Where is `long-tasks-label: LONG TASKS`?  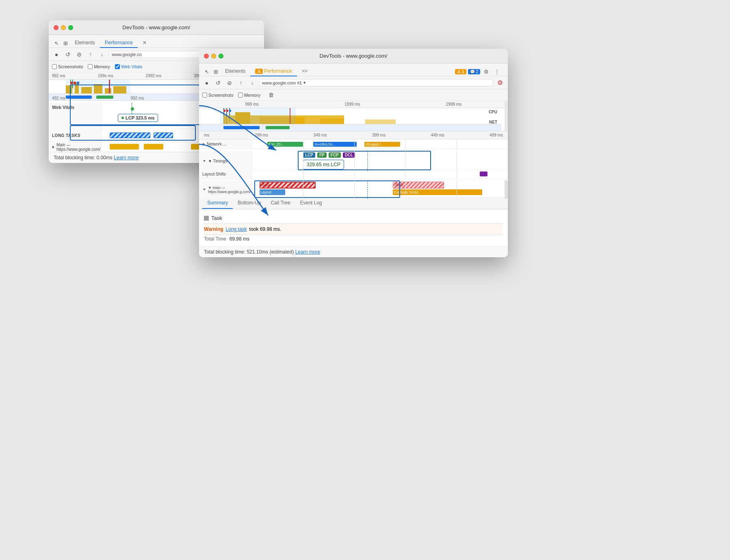
long-tasks-label: LONG TASKS is located at coordinates (75, 136).